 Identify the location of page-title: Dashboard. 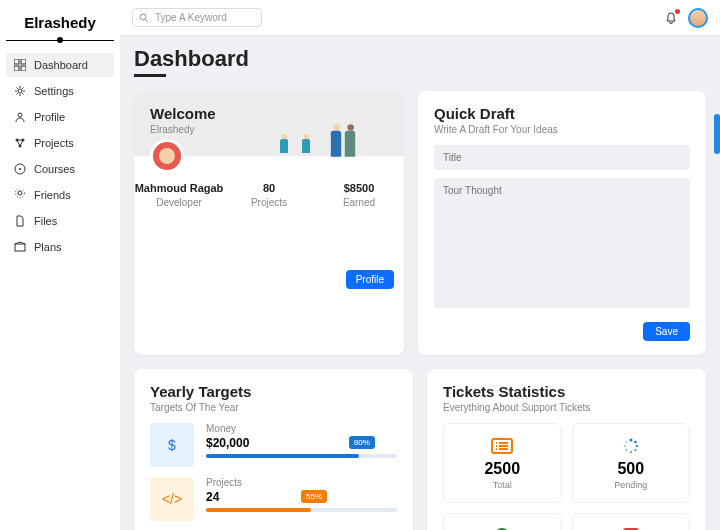
(420, 59).